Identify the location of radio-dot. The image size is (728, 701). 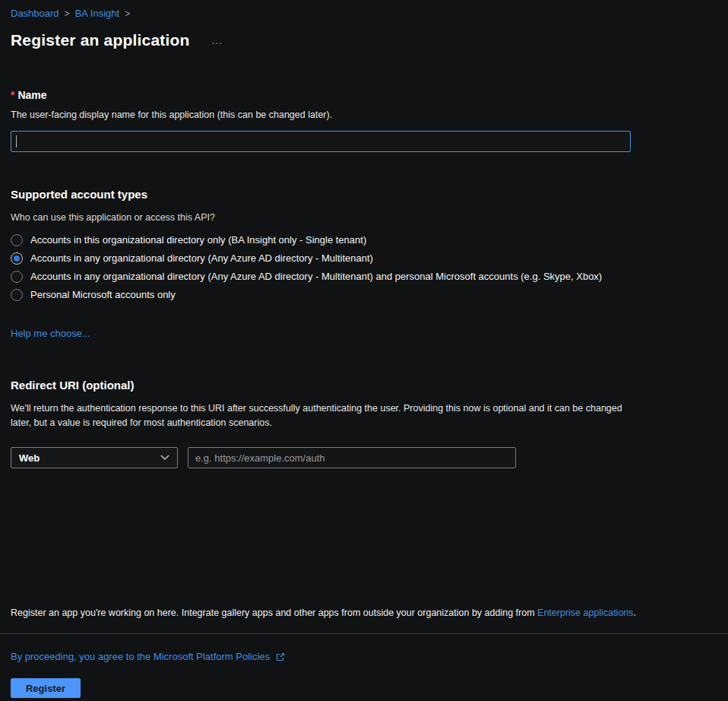
(17, 259).